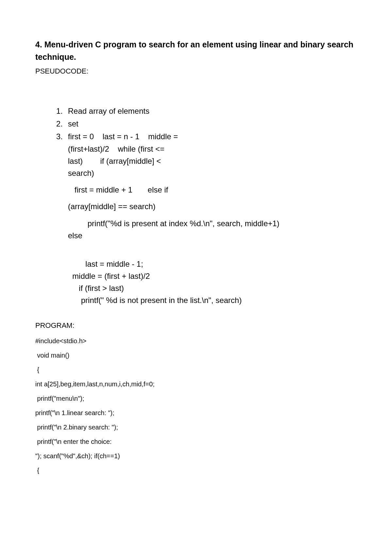 Image resolution: width=392 pixels, height=555 pixels. What do you see at coordinates (196, 341) in the screenshot?
I see `code-line: #include<stdio.h>` at bounding box center [196, 341].